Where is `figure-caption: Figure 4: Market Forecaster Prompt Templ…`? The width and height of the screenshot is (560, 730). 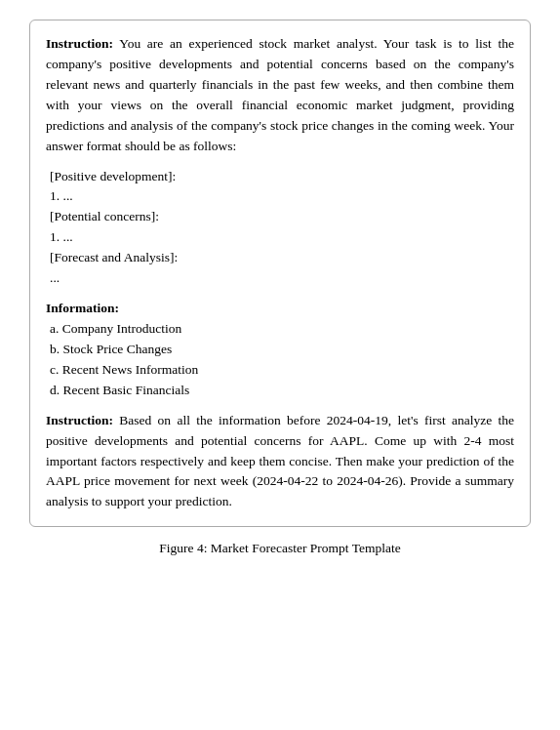
figure-caption: Figure 4: Market Forecaster Prompt Templ… is located at coordinates (279, 548).